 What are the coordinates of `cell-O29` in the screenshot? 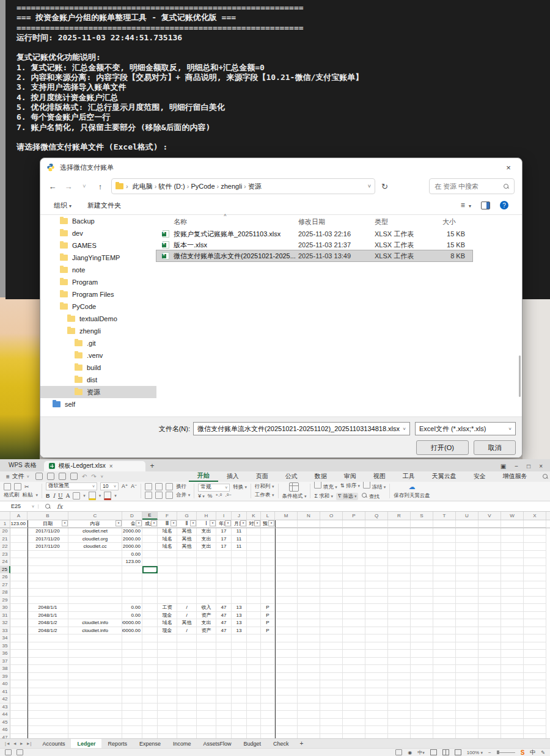 It's located at (331, 601).